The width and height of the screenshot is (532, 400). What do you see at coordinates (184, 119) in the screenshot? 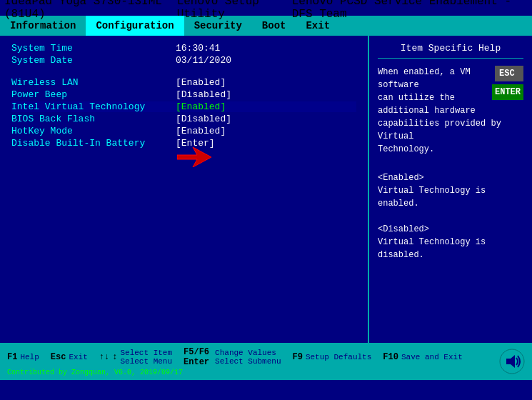
I see `bios-back-flash-row: BIOS Back Flash [Disabled]` at bounding box center [184, 119].